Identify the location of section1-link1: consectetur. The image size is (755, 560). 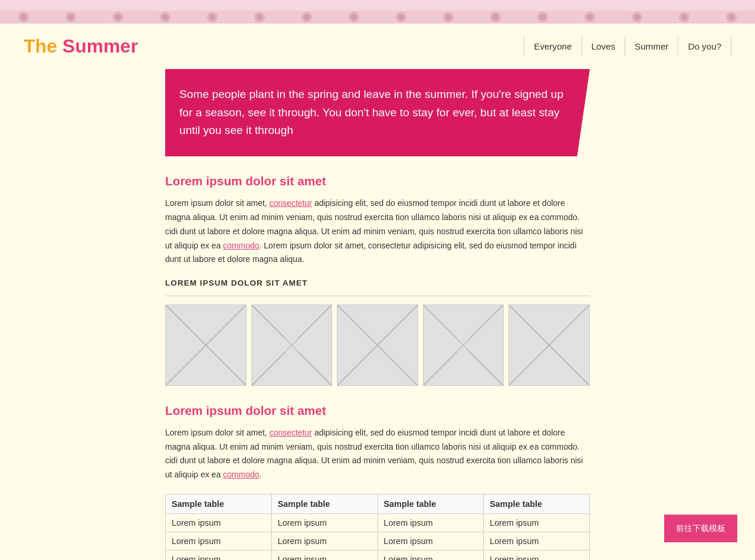
(291, 203).